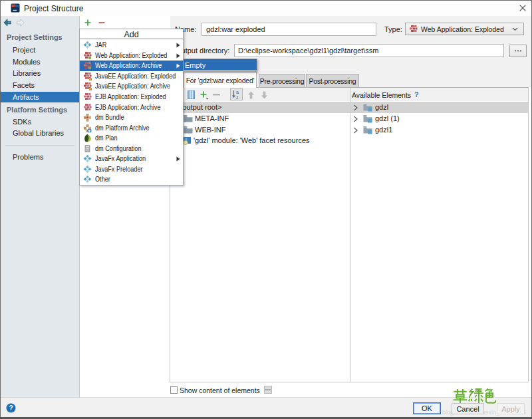  Describe the element at coordinates (237, 97) in the screenshot. I see `svg-text: z` at that location.